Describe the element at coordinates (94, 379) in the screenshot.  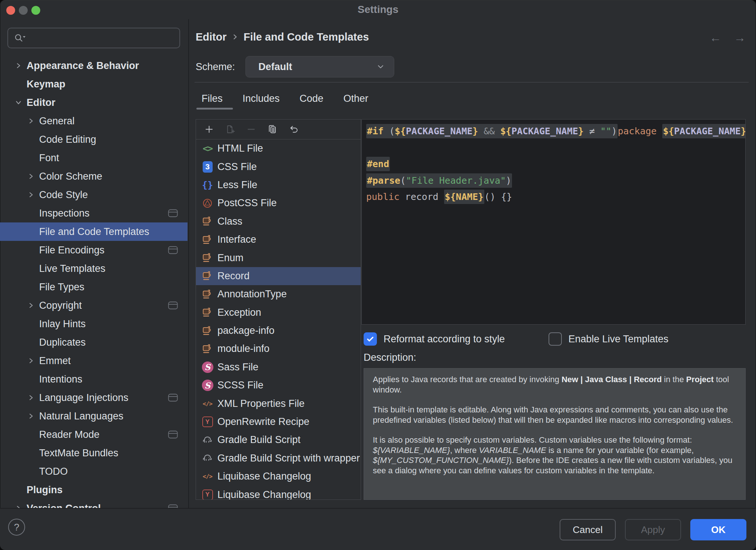
I see `sidebar-item-intentions: Intentions` at that location.